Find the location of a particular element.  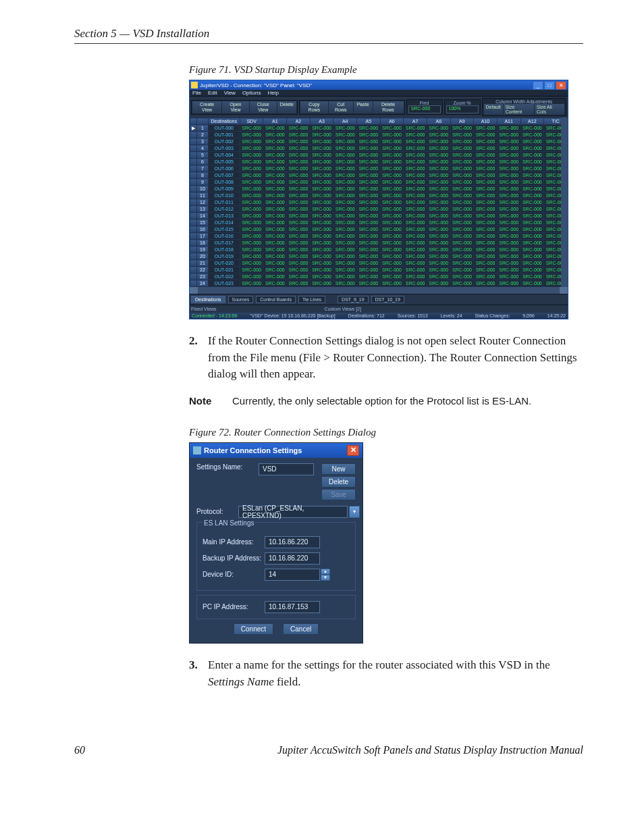

tab-tie-lines: Tie Lines is located at coordinates (312, 300).